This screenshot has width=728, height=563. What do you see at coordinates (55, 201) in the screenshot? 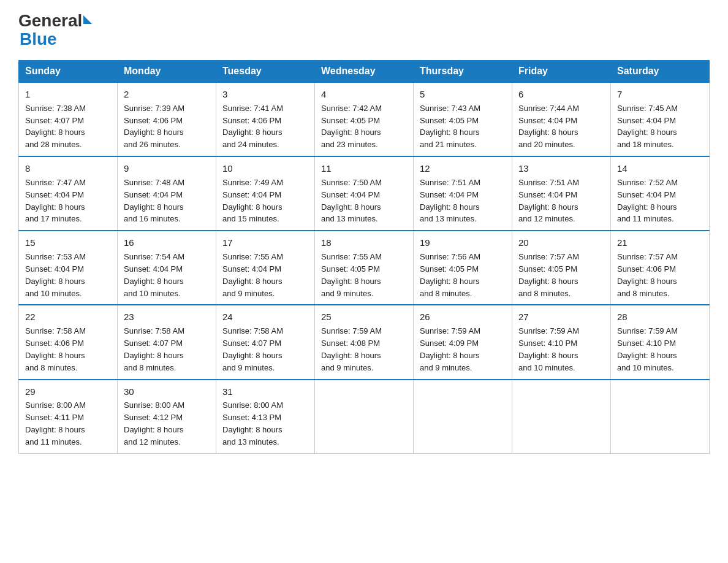
I see `day-info: Sunrise: 7:47 AMSunset: 4:04 PMDaylight:…` at bounding box center [55, 201].